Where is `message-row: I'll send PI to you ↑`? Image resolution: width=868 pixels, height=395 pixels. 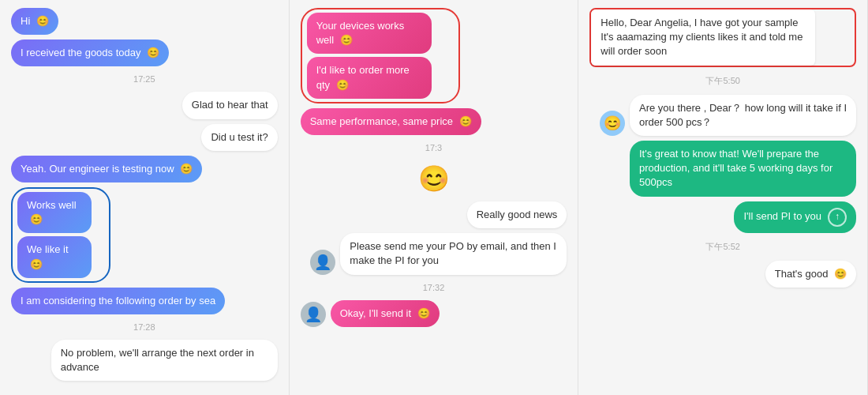
message-row: I'll send PI to you ↑ is located at coordinates (723, 217).